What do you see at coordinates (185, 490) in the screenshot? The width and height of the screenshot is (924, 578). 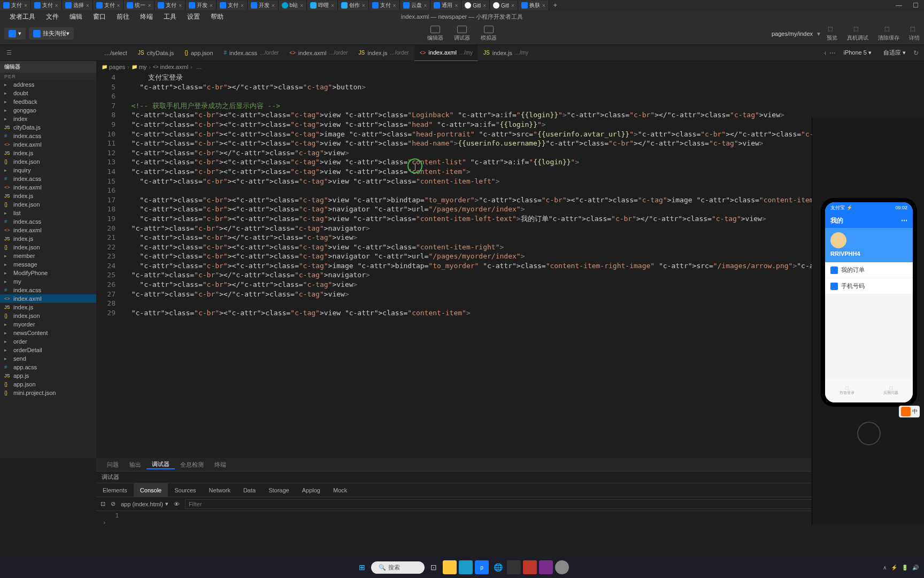 I see `devtools-tab: Sources` at bounding box center [185, 490].